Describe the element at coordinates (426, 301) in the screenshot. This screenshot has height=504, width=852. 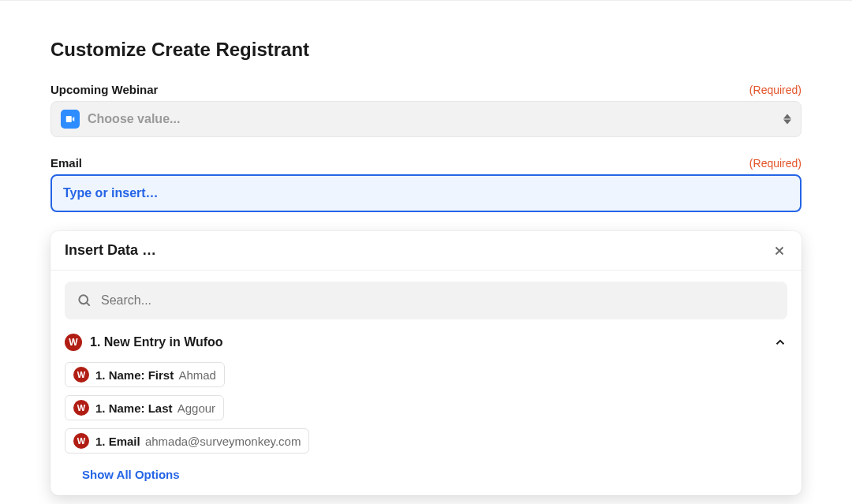
I see `search-field` at that location.